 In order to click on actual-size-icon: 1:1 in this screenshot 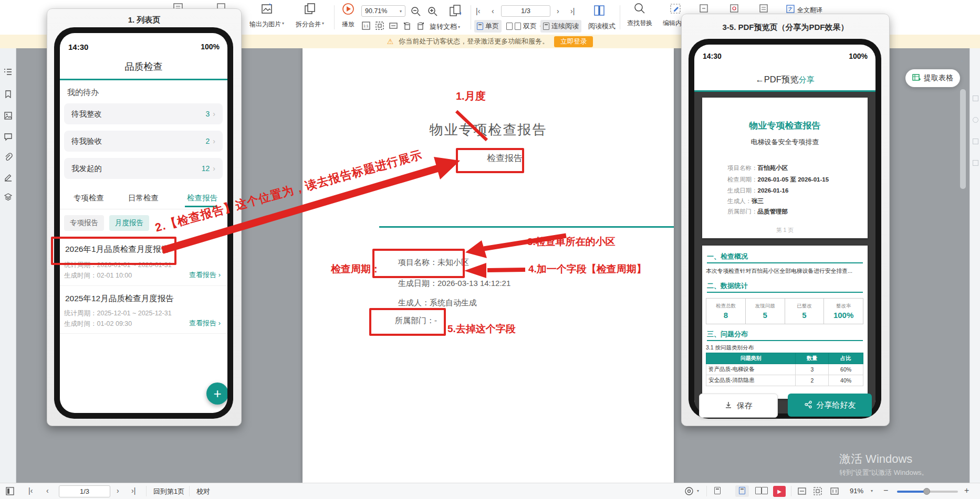, I will do `click(366, 27)`.